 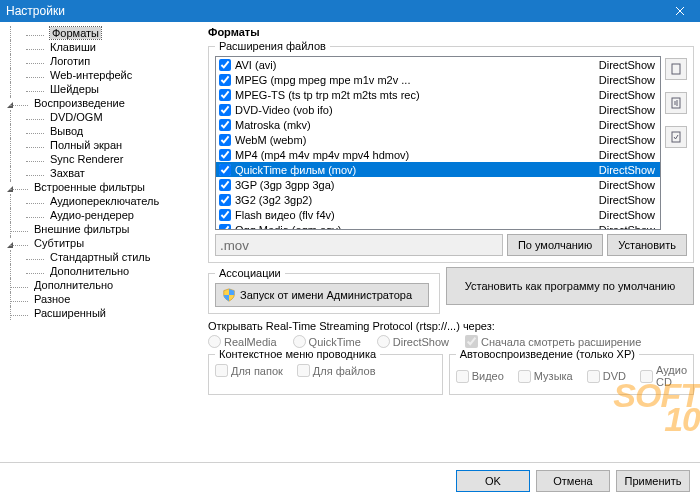 I want to click on set-default-program-label: Установить как программу по умолчанию, so click(x=570, y=286).